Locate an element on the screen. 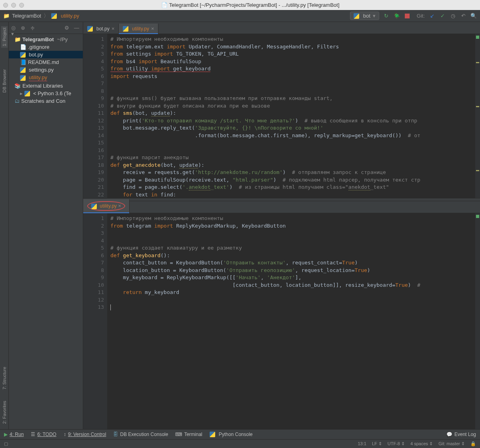 This screenshot has height=448, width=480. traffic-lights is located at coordinates (14, 5).